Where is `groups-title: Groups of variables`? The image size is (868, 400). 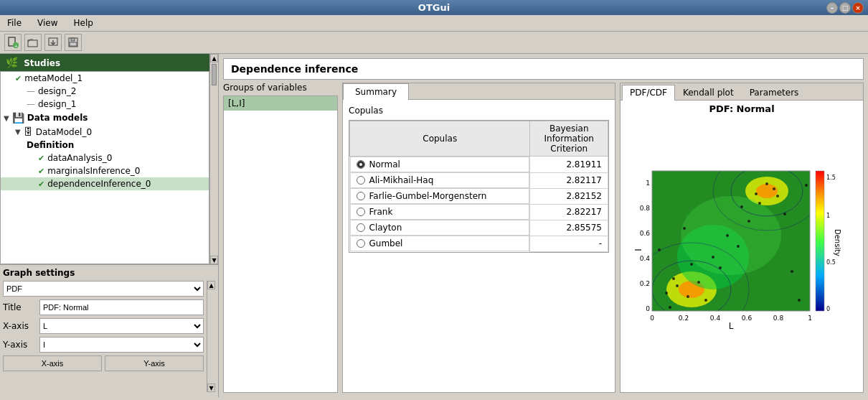
groups-title: Groups of variables is located at coordinates (280, 88).